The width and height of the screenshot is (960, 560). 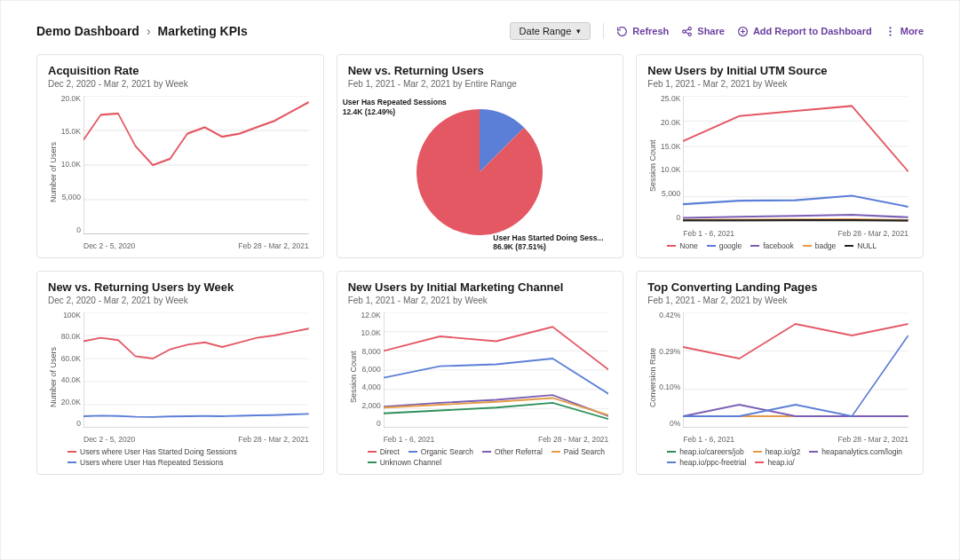 I want to click on legend-item: heap.io/ppc-freetrial, so click(x=707, y=462).